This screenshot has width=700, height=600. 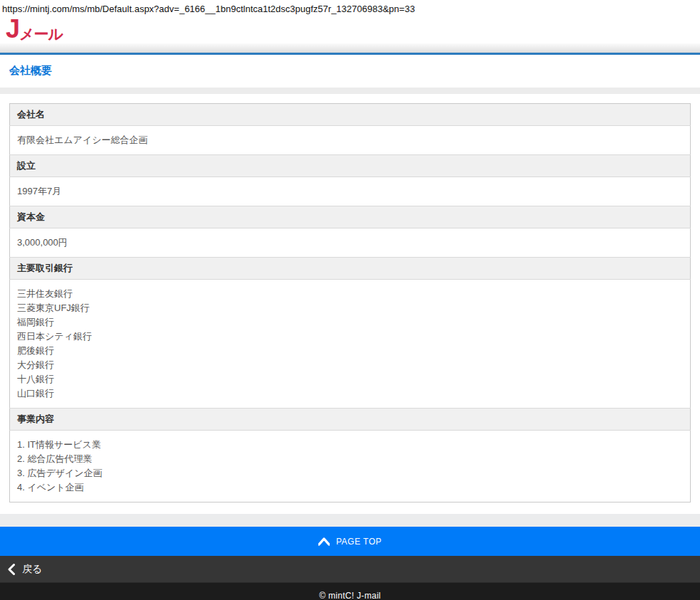 What do you see at coordinates (350, 91) in the screenshot?
I see `section-divider-top` at bounding box center [350, 91].